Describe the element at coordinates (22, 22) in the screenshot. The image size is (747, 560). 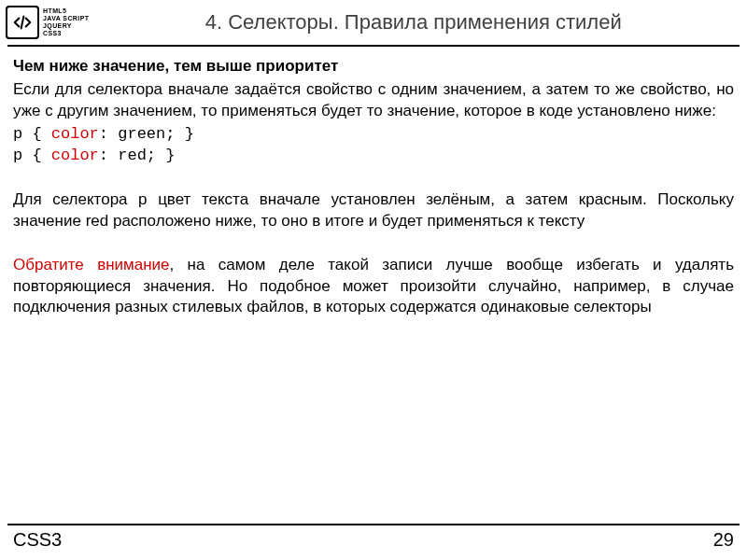
I see `code-icon` at that location.